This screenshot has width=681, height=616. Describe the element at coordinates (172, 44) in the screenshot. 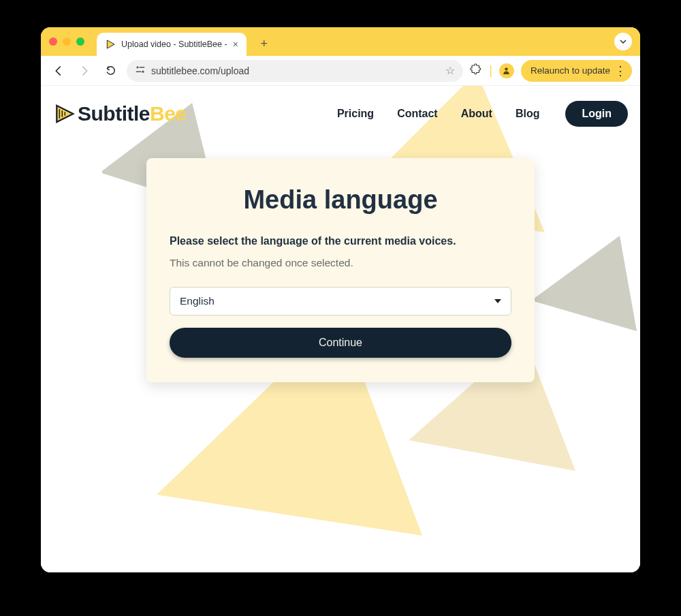

I see `browser-tab: Upload video - SubtitleBee - ×` at that location.